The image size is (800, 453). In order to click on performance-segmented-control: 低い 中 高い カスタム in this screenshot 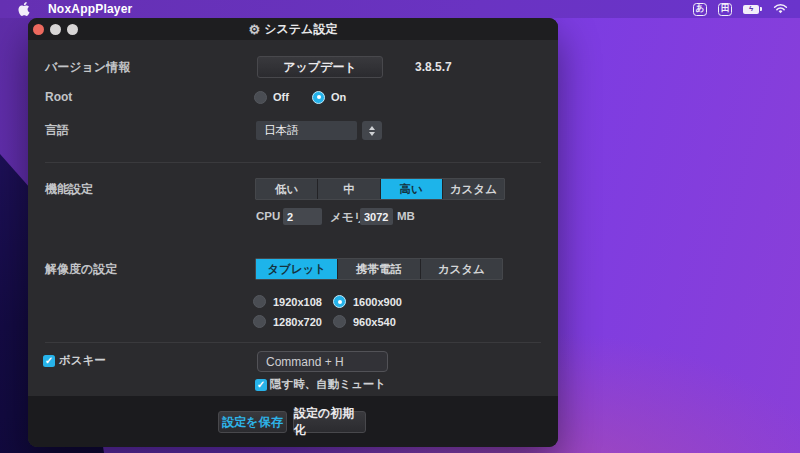, I will do `click(380, 189)`.